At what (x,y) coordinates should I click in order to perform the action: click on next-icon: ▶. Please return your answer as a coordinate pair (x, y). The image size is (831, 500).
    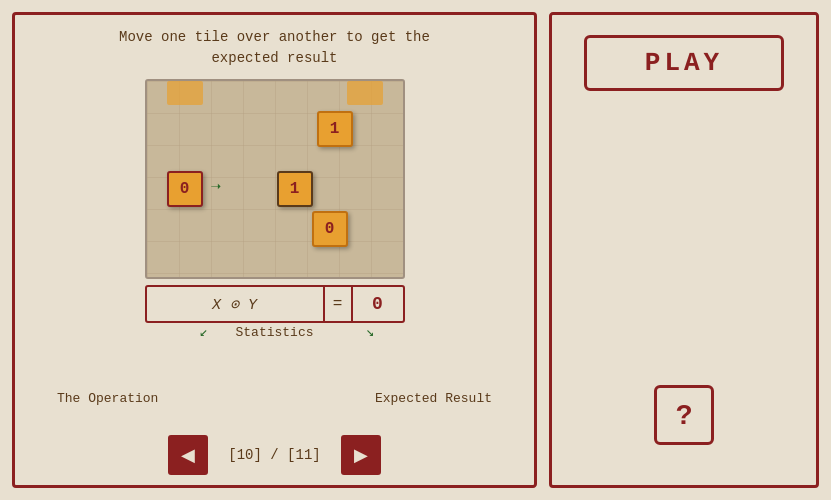
    Looking at the image, I should click on (361, 455).